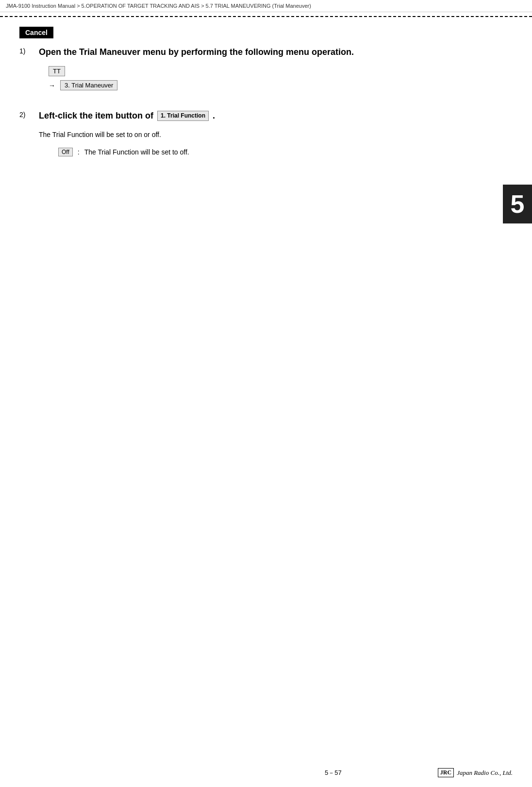 The width and height of the screenshot is (532, 787). Describe the element at coordinates (333, 773) in the screenshot. I see `footer-page-number: 5－57` at that location.